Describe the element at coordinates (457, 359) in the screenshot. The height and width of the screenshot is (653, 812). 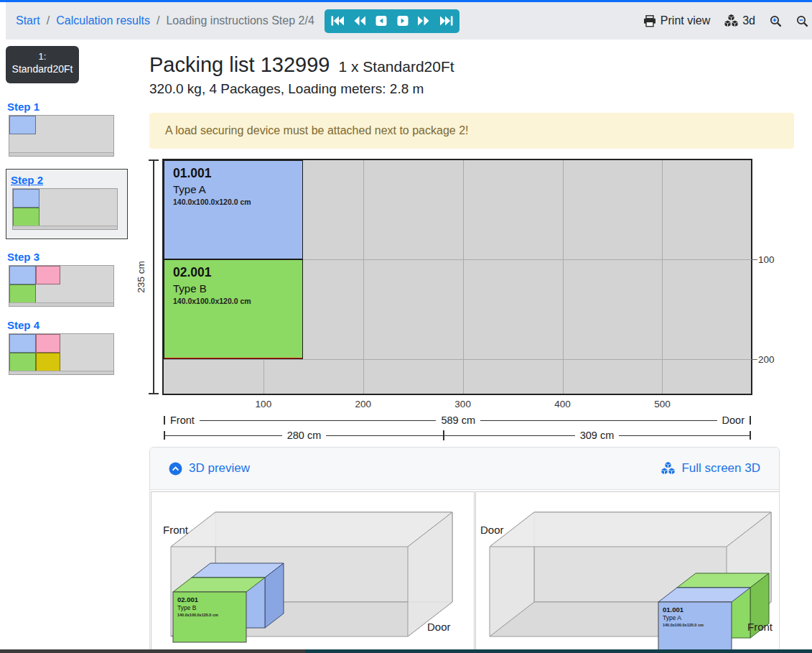
I see `gridline-horizontal` at that location.